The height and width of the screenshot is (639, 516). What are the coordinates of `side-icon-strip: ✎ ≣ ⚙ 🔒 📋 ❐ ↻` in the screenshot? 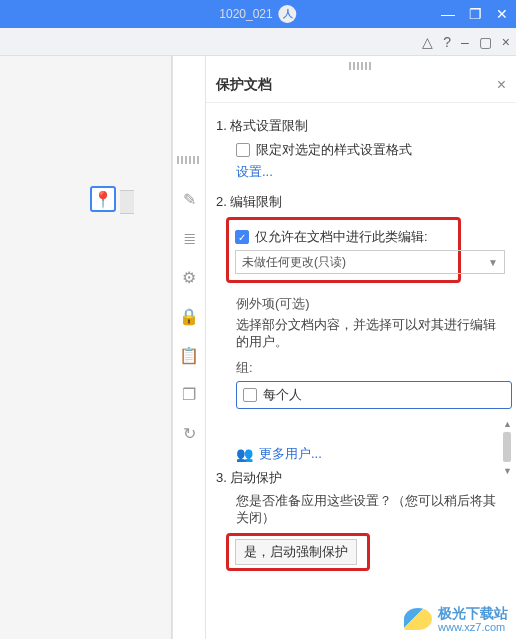 It's located at (189, 348).